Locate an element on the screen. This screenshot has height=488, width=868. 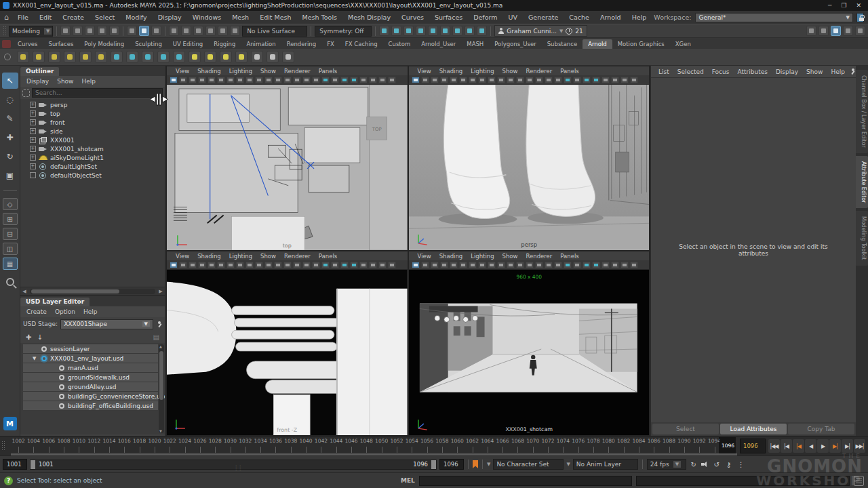
render-current-frame-icon is located at coordinates (396, 31).